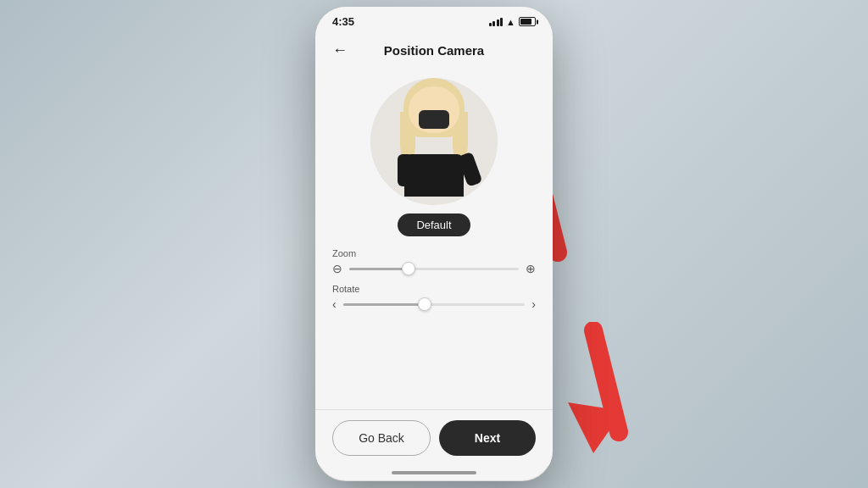 This screenshot has width=868, height=488. Describe the element at coordinates (340, 51) in the screenshot. I see `back-button: ←` at that location.